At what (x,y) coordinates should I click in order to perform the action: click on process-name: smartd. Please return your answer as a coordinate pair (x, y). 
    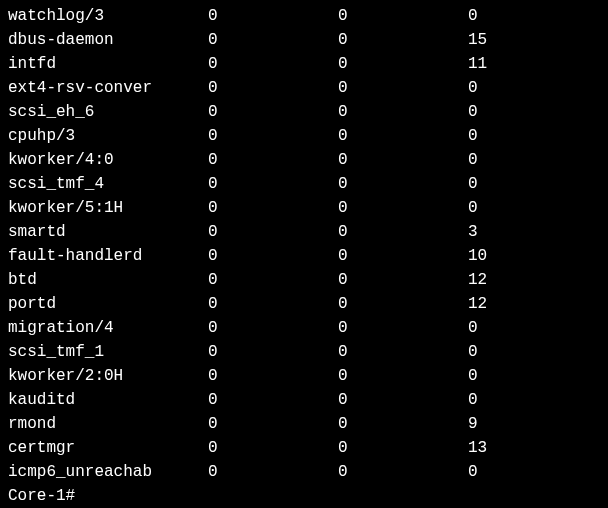
    Looking at the image, I should click on (108, 232).